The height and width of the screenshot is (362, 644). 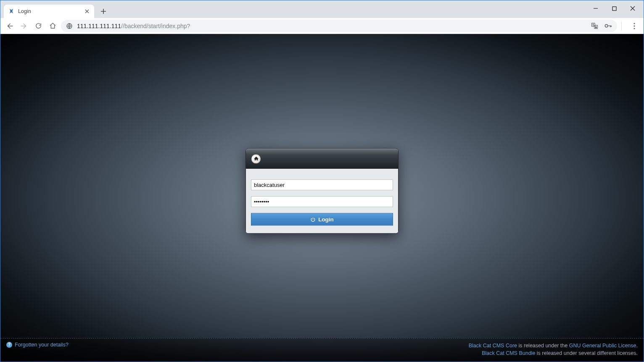 I want to click on browser-menu-button, so click(x=634, y=26).